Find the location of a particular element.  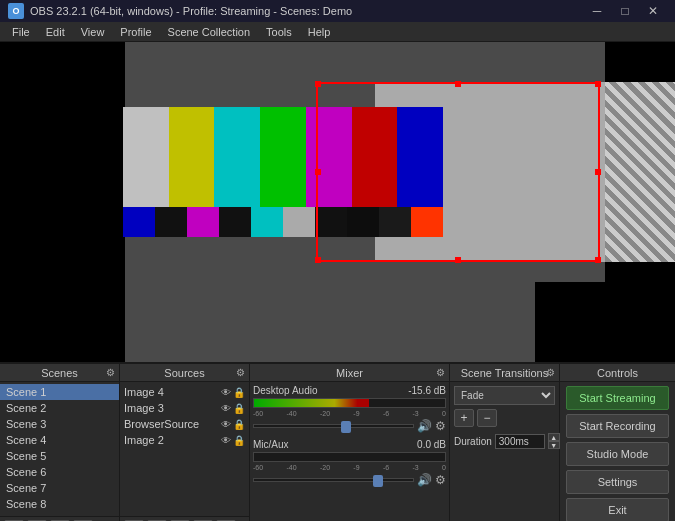

handle-top-right is located at coordinates (598, 84).